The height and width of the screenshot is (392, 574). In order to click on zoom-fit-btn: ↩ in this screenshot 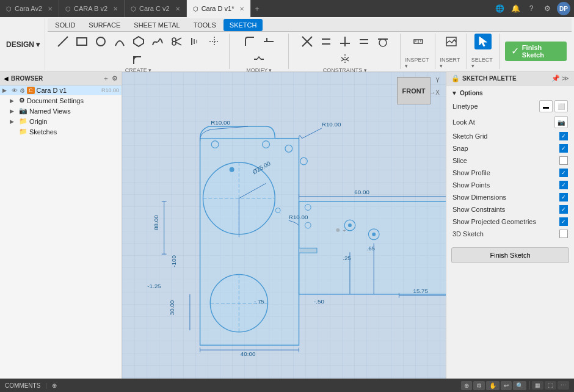, I will do `click(506, 386)`.